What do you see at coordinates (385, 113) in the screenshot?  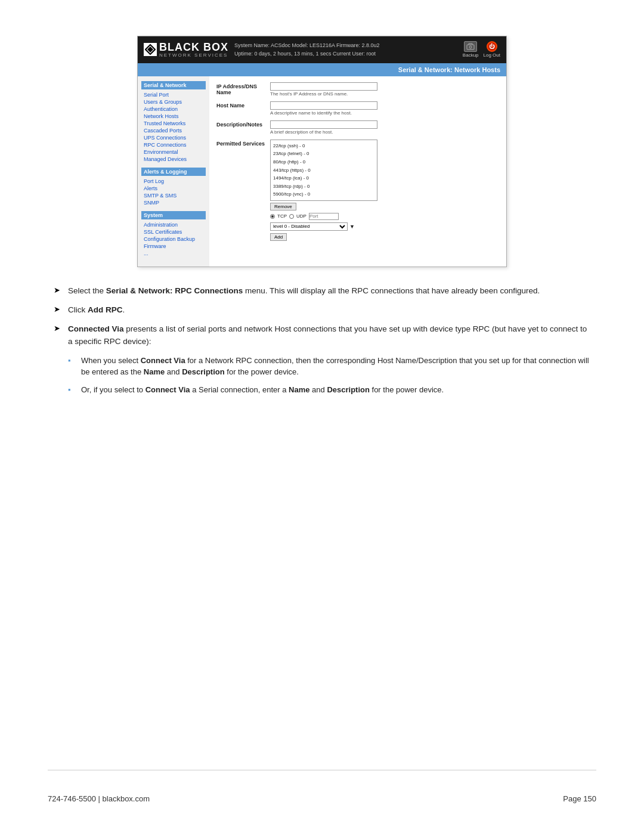 I see `hostname-hint: A descriptive name to identify the host.` at bounding box center [385, 113].